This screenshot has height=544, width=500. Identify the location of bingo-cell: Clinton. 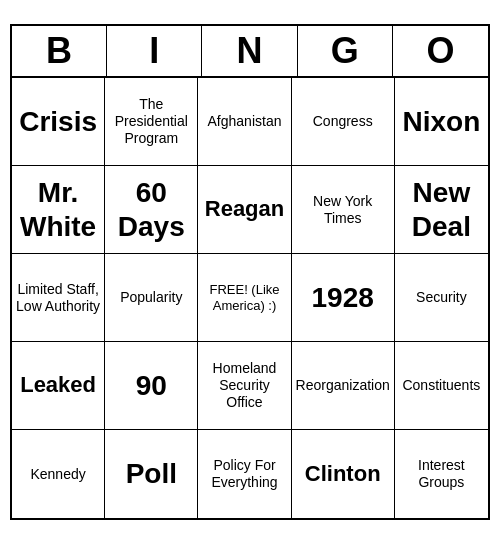
(344, 474).